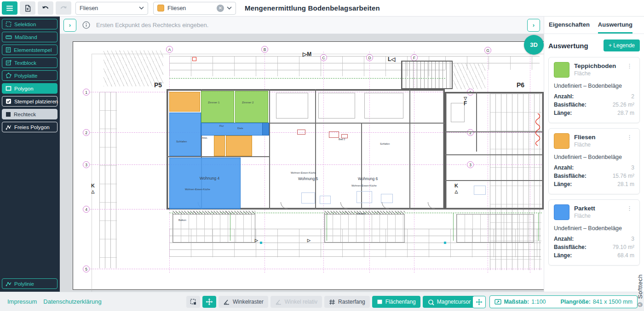 This screenshot has width=644, height=311. I want to click on redo-button, so click(63, 8).